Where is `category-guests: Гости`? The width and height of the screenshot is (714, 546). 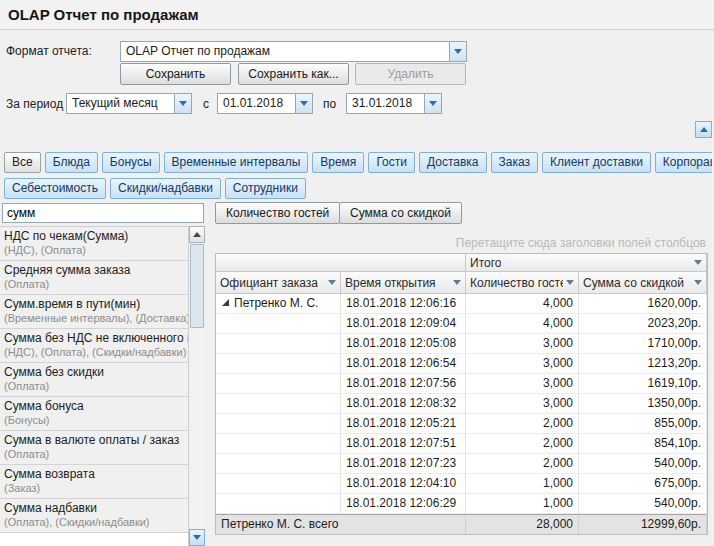 category-guests: Гости is located at coordinates (392, 162).